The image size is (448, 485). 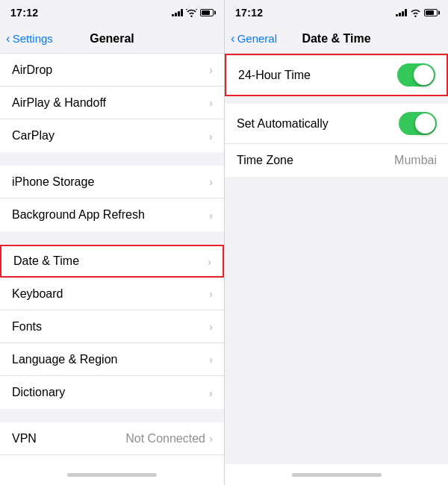 What do you see at coordinates (431, 13) in the screenshot?
I see `battery-icon-right` at bounding box center [431, 13].